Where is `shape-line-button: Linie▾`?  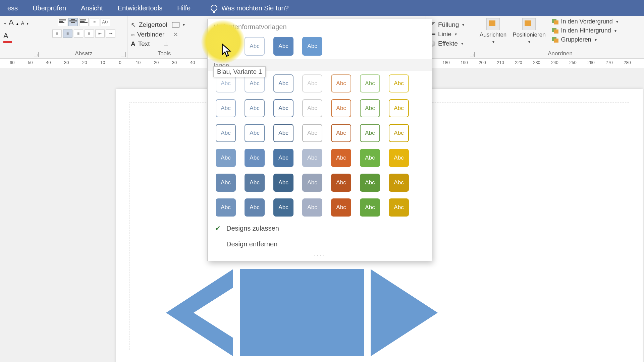 shape-line-button: Linie▾ is located at coordinates (447, 34).